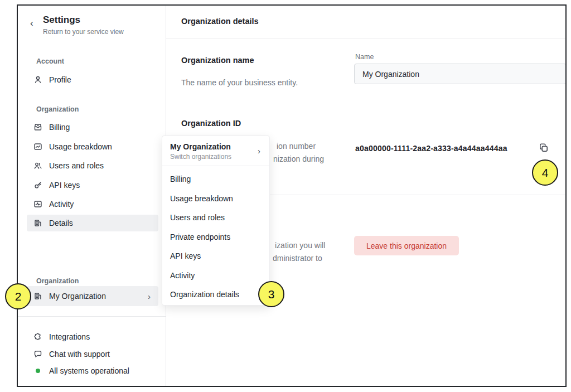 The width and height of the screenshot is (571, 392). What do you see at coordinates (217, 60) in the screenshot?
I see `org-name-heading: Organization name` at bounding box center [217, 60].